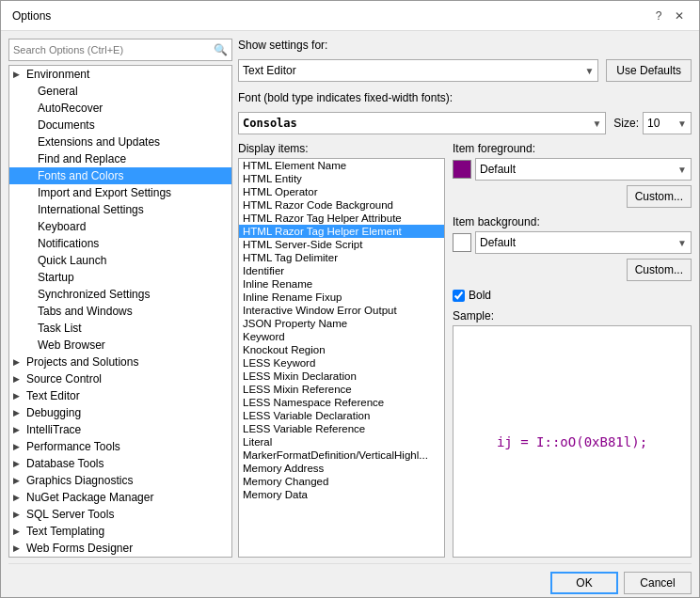 This screenshot has width=700, height=598. What do you see at coordinates (342, 376) in the screenshot?
I see `list-item: LESS Mixin Declaration` at bounding box center [342, 376].